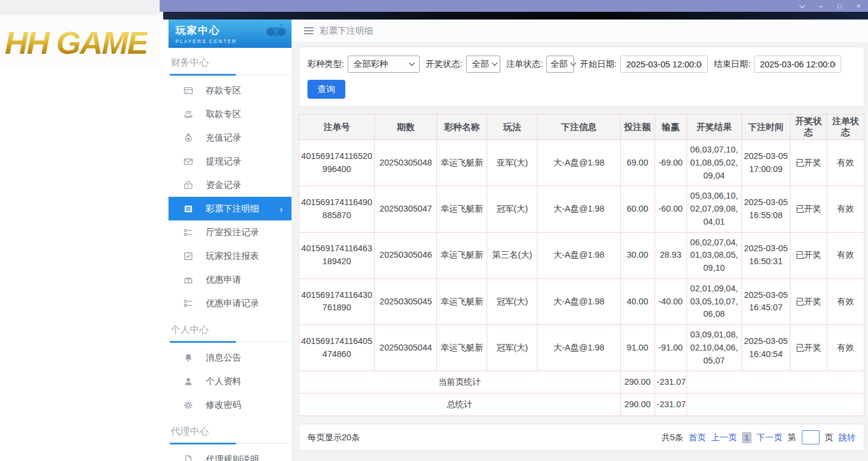 Image resolution: width=868 pixels, height=461 pixels. Describe the element at coordinates (224, 405) in the screenshot. I see `sidebar-item-label: 修改密码` at that location.